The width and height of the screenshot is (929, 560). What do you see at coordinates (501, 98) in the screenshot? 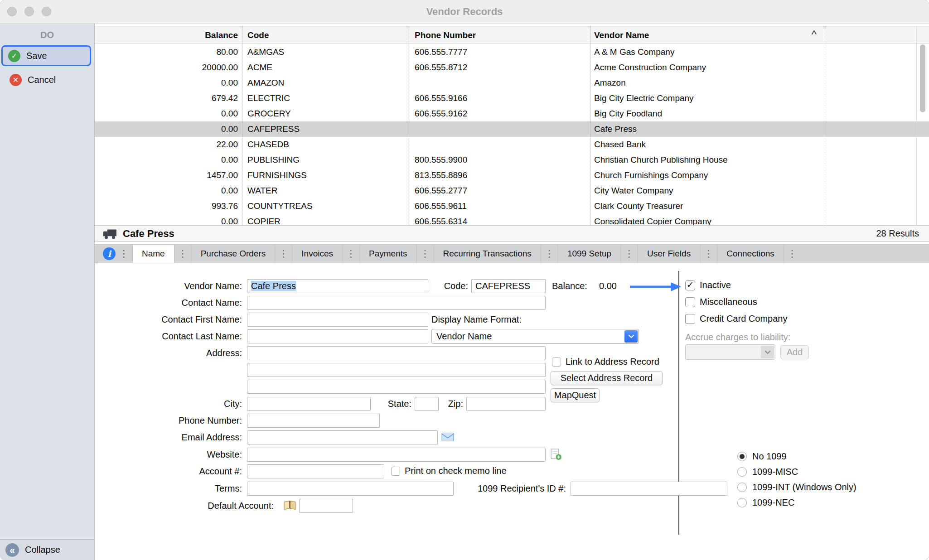
I see `table-cell-phone: 606.555.9166` at bounding box center [501, 98].